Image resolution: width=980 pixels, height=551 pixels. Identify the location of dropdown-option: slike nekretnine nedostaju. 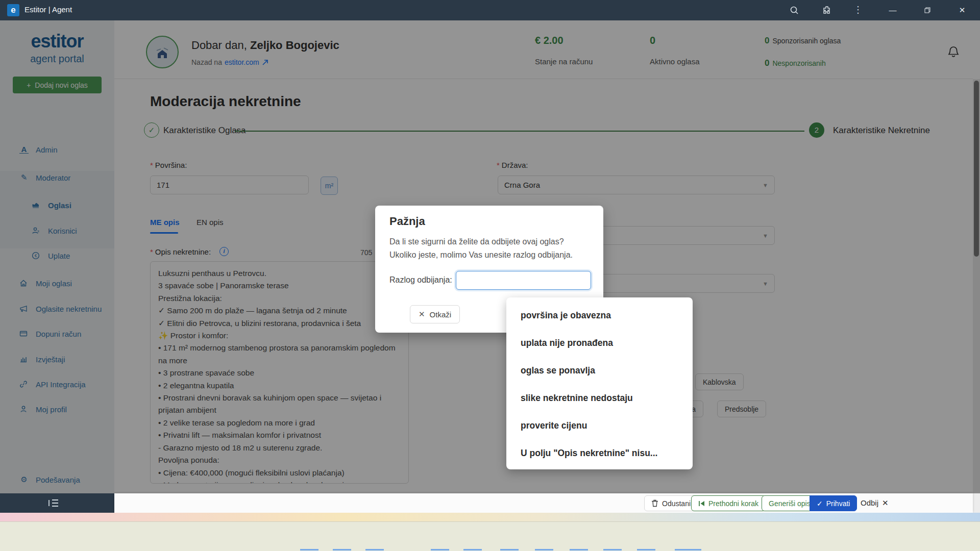
(599, 398).